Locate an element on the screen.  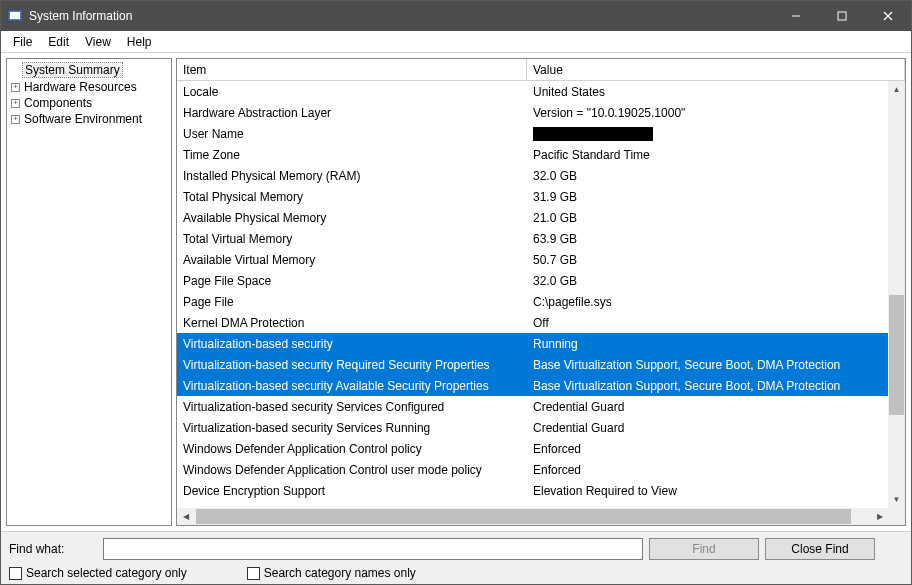
menu-edit: Edit is located at coordinates (58, 42).